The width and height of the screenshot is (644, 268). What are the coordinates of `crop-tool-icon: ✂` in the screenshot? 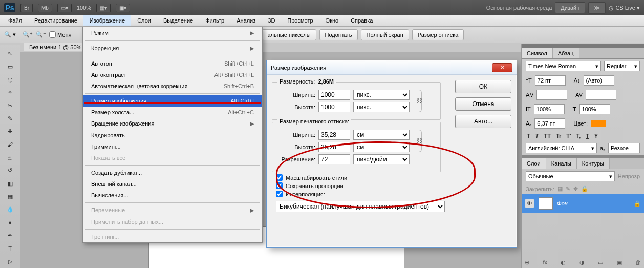 It's located at (10, 106).